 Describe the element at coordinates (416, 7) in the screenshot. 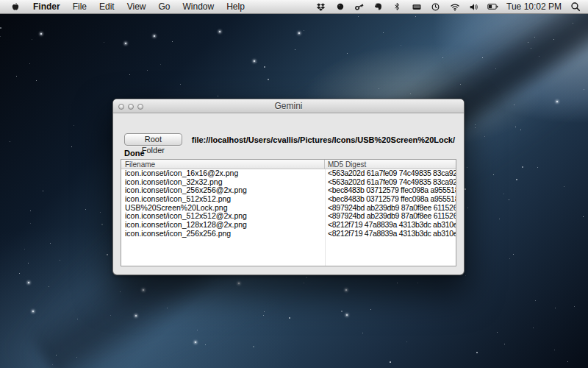

I see `display-icon` at that location.